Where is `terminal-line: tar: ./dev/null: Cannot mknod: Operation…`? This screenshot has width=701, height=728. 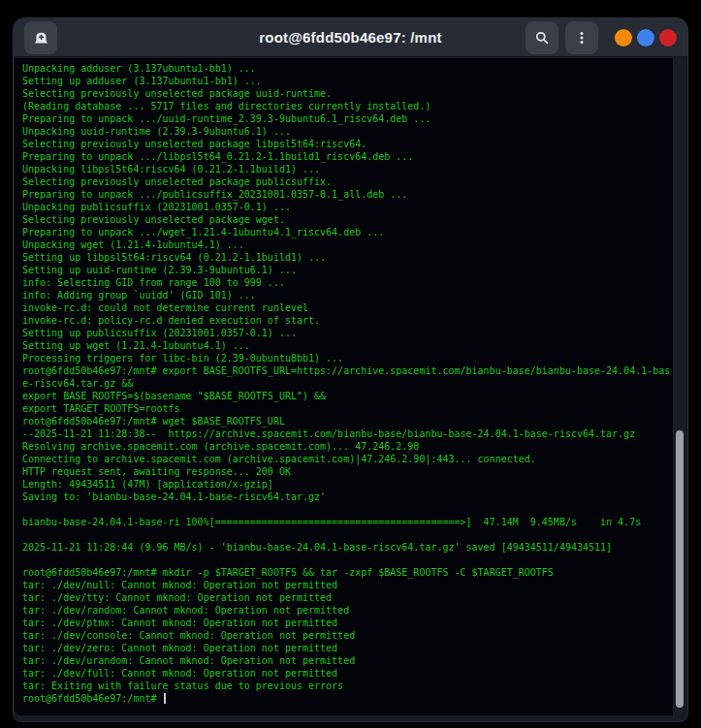 terminal-line: tar: ./dev/null: Cannot mknod: Operation… is located at coordinates (355, 586).